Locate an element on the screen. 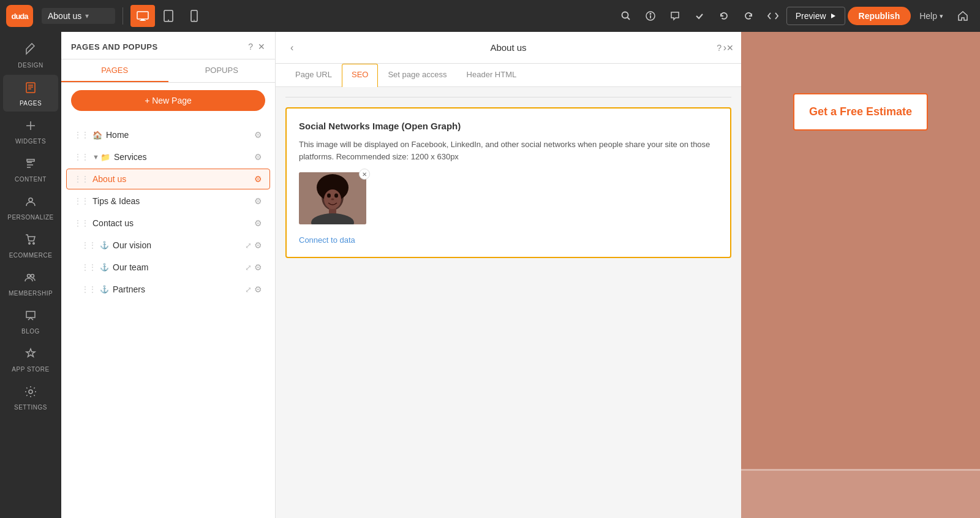 Image resolution: width=980 pixels, height=518 pixels. desktop-view-button is located at coordinates (143, 16).